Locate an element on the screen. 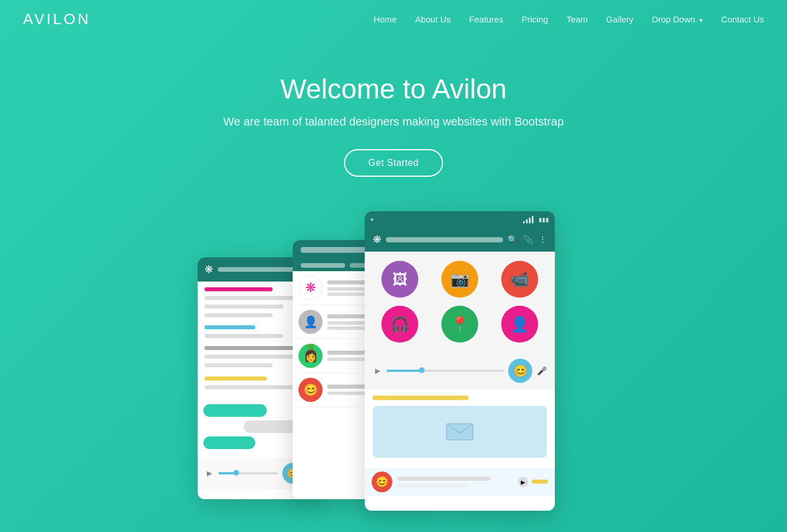  action-circle: ▶ is located at coordinates (523, 482).